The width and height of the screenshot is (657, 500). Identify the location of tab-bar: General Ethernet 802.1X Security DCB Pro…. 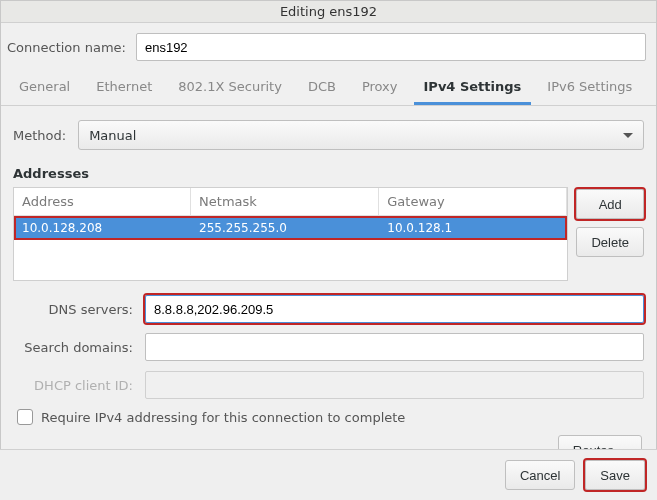
(328, 88).